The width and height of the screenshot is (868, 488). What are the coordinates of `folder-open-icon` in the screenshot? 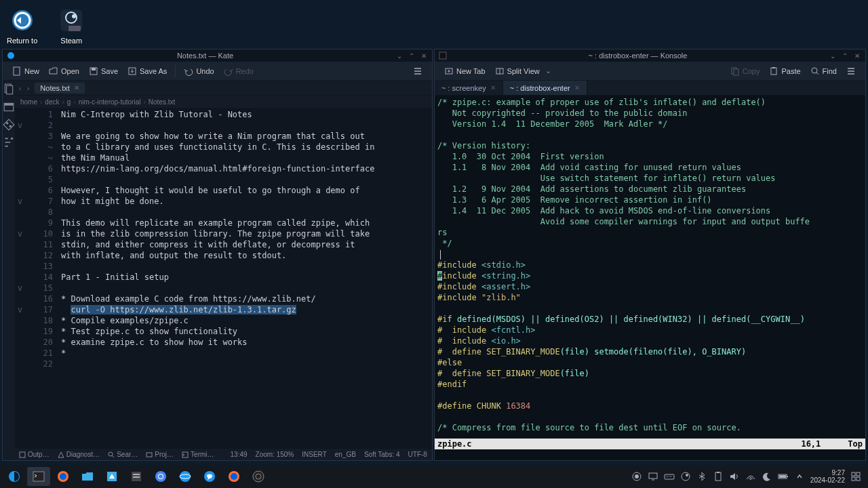 It's located at (54, 71).